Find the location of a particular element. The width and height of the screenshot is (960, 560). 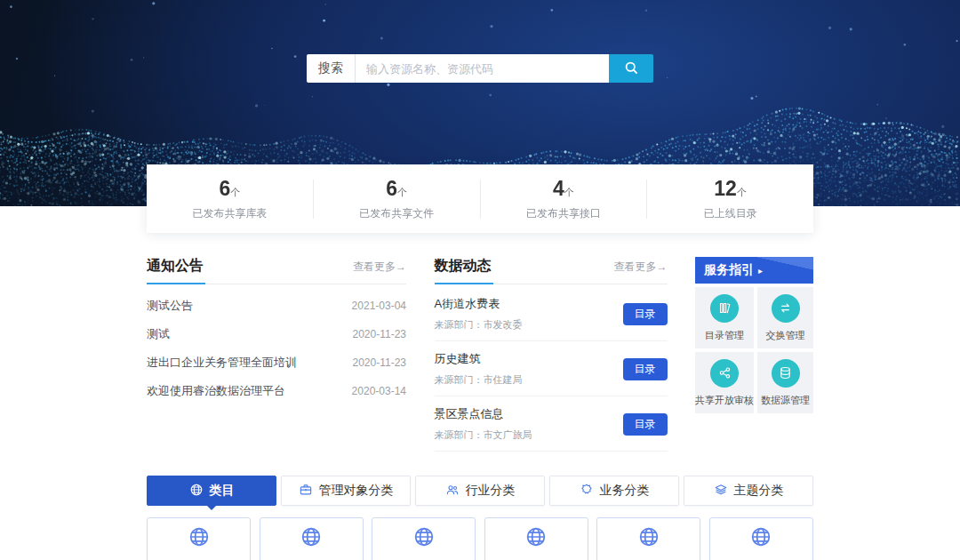

tab-industry: 行业分类 is located at coordinates (480, 491).